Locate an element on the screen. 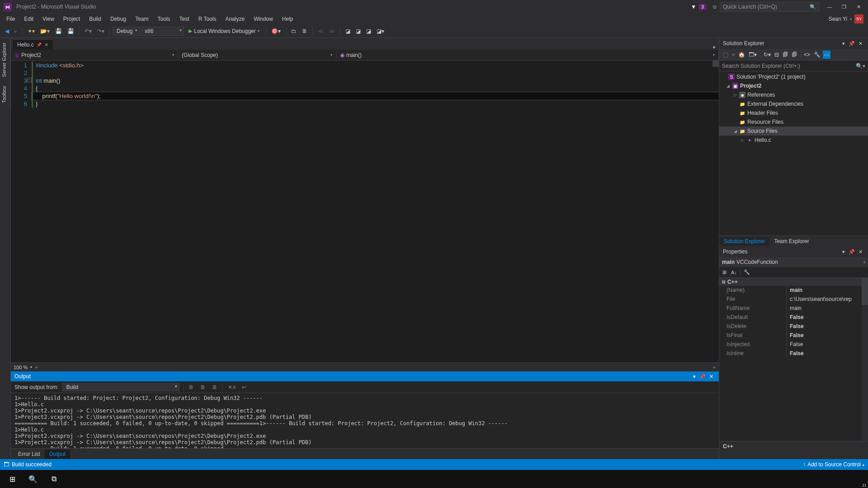 This screenshot has width=868, height=488. output-tool-3: 🗎 is located at coordinates (215, 387).